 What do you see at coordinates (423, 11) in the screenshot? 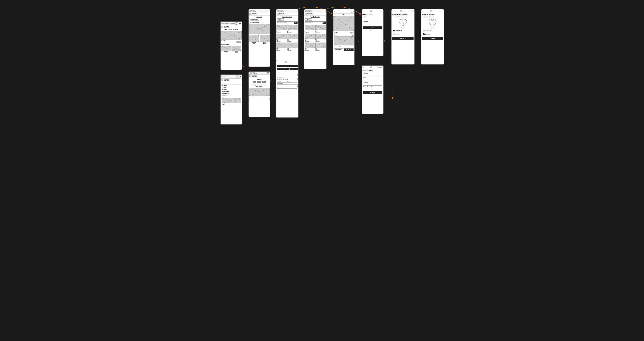
I see `interview-back-btn: ←` at bounding box center [423, 11].